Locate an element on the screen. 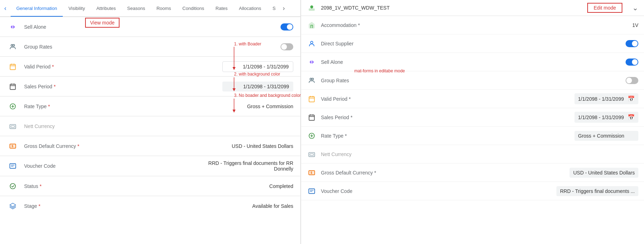 The image size is (644, 244). rate-type-row: Rate Type* Gross + Commission is located at coordinates (150, 106).